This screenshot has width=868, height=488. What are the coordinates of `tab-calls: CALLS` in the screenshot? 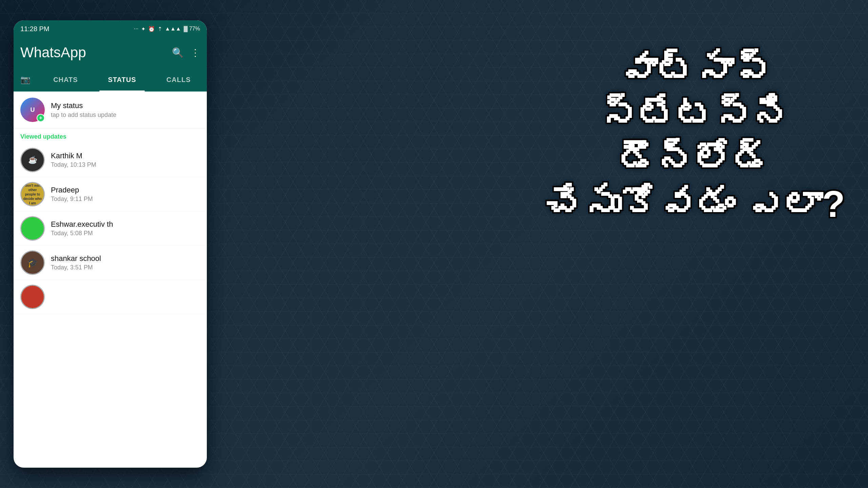 It's located at (178, 80).